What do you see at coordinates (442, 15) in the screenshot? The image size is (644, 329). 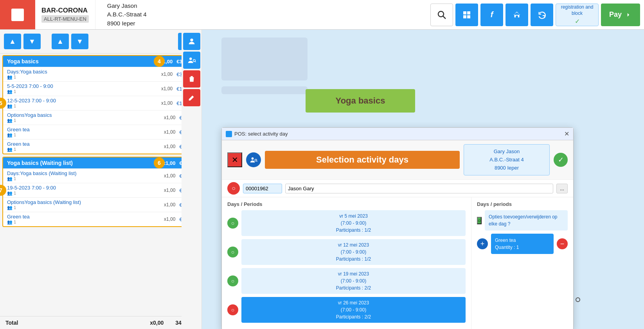 I see `search-button` at bounding box center [442, 15].